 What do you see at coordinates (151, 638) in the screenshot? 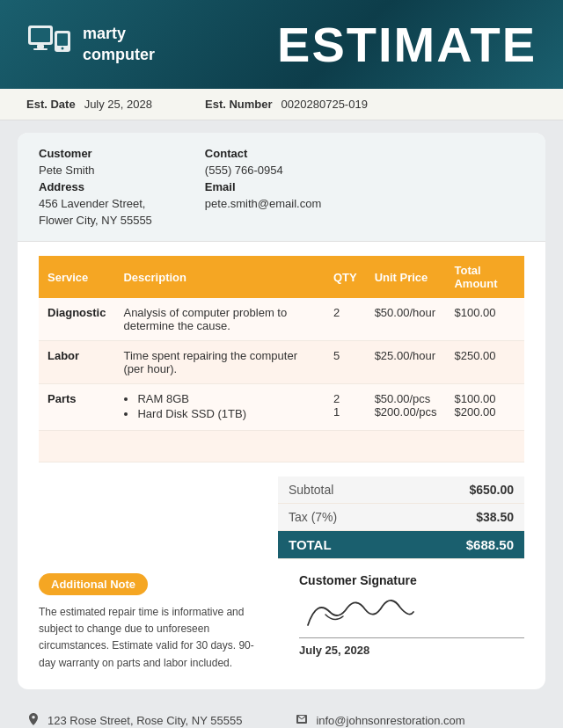
I see `note-text: The estimated repair time is informative…` at bounding box center [151, 638].